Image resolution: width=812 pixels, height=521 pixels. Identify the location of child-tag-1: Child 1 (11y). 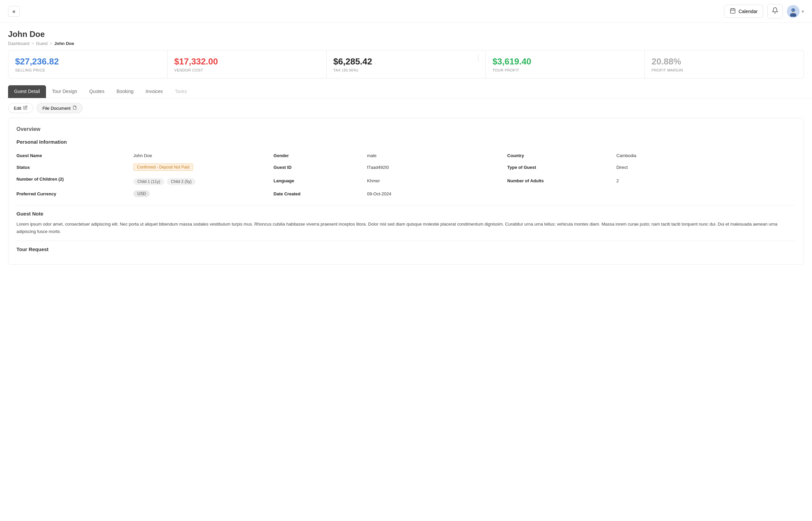
(149, 182).